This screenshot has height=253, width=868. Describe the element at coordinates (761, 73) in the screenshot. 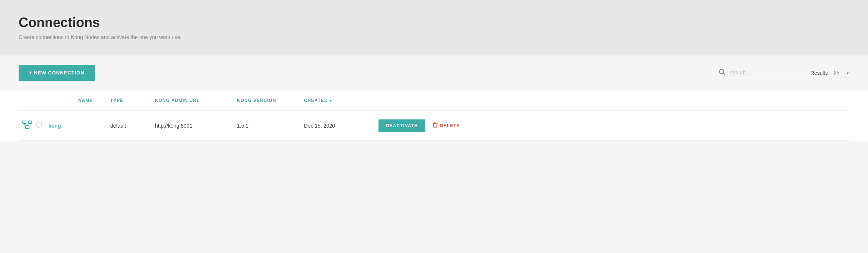

I see `search-container` at that location.